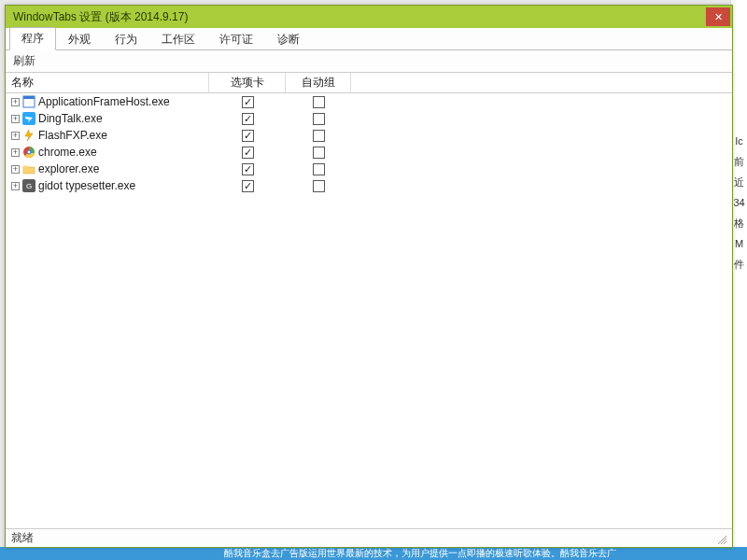  I want to click on window-title: WindowTabs 设置 (版本 2014.9.17), so click(359, 17).